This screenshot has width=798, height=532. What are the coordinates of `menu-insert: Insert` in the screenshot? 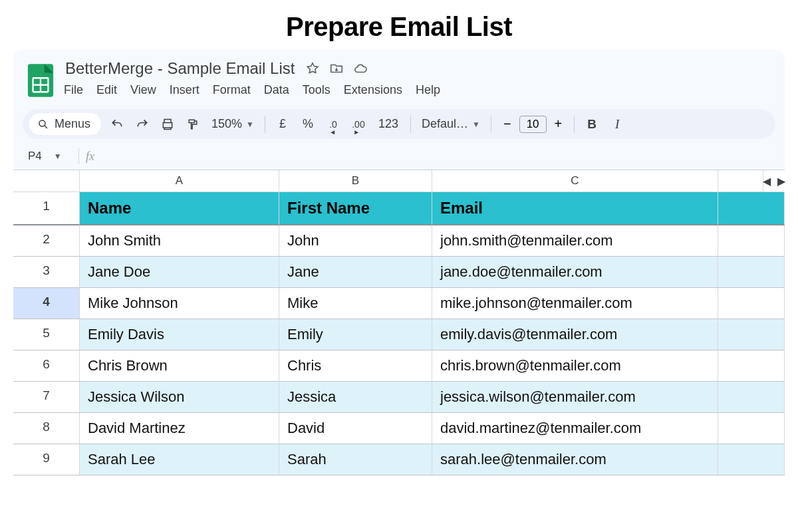 It's located at (185, 90).